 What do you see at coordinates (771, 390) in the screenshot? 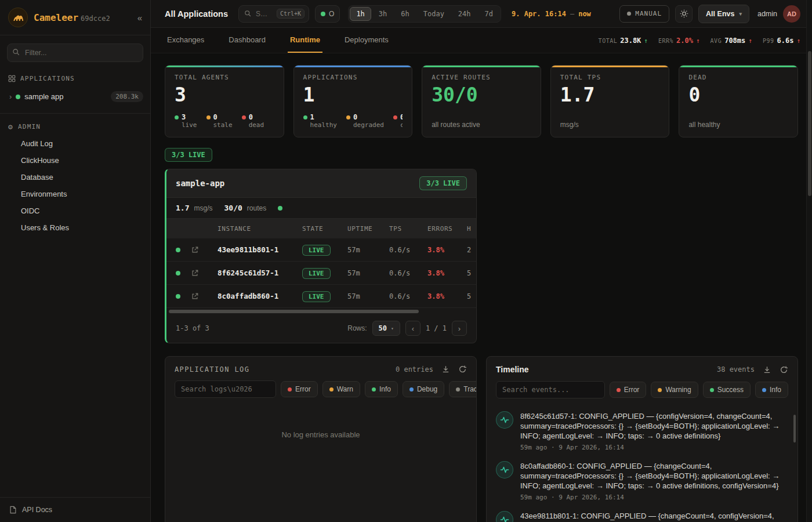
I see `timeline-filter-info: Info` at bounding box center [771, 390].